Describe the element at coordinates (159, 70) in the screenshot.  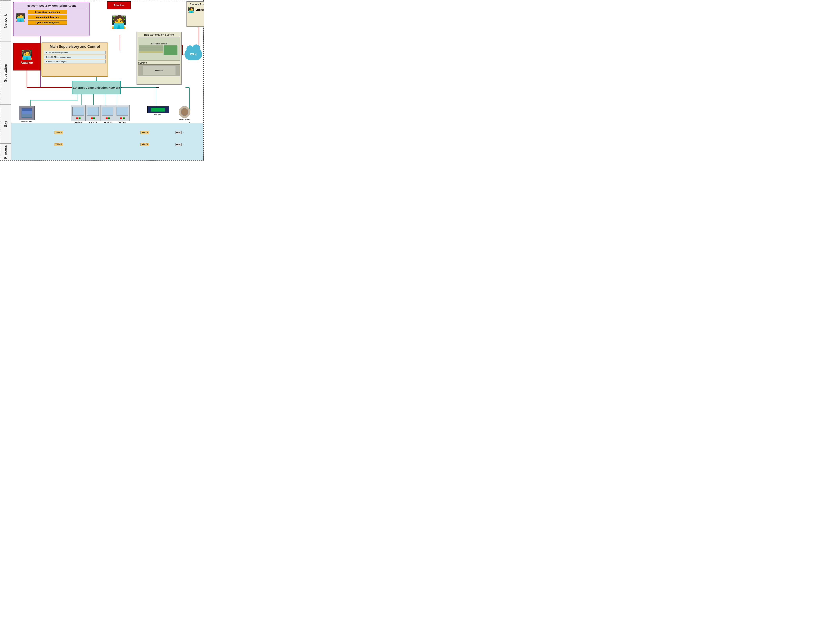
I see `com600-device: ■■■■■ ABB` at that location.